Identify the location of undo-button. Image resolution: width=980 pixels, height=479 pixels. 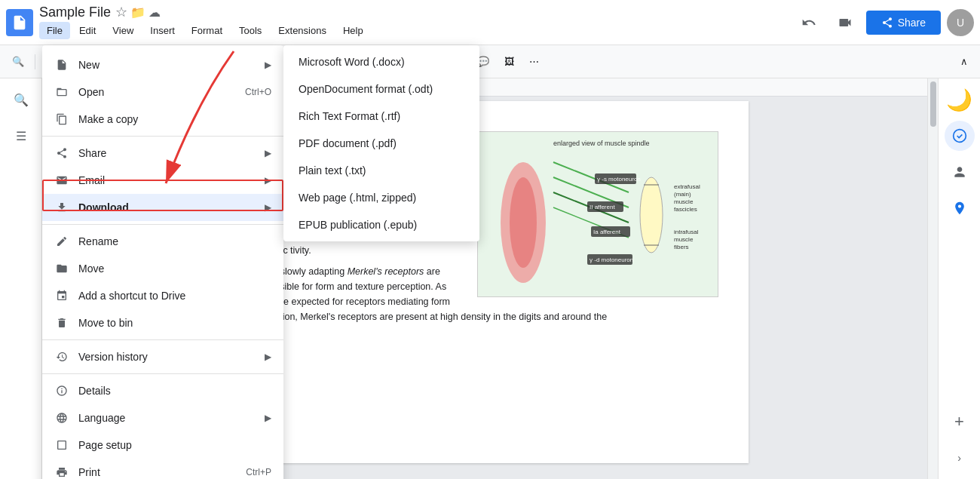
(809, 23).